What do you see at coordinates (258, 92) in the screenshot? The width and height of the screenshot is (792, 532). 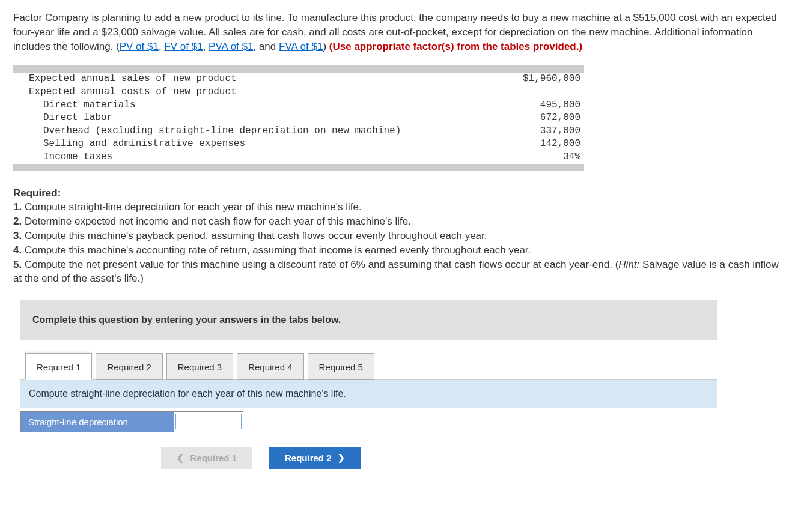 I see `row-annual-costs-label: Expected annual costs of new product` at bounding box center [258, 92].